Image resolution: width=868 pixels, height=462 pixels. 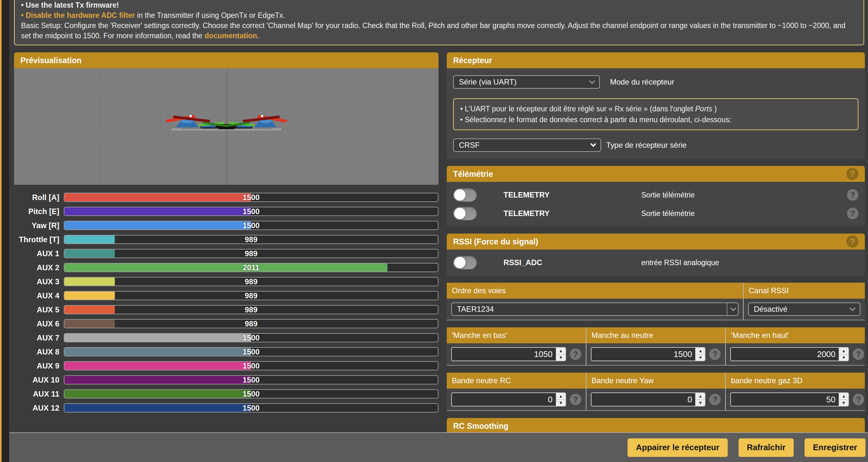 I want to click on select-divider, so click(x=727, y=309).